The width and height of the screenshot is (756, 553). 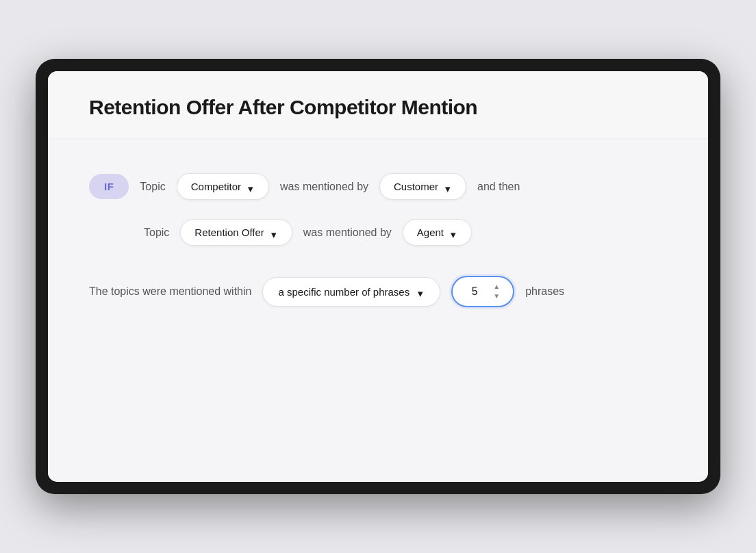 I want to click on speaker-value-1: Customer, so click(x=416, y=186).